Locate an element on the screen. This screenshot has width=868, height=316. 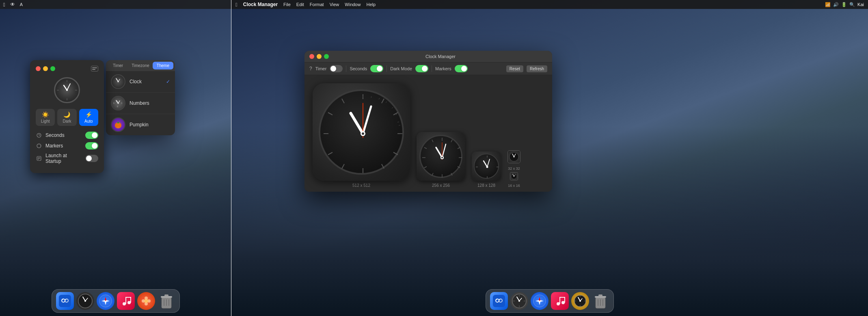
traffic-lights is located at coordinates (45, 69).